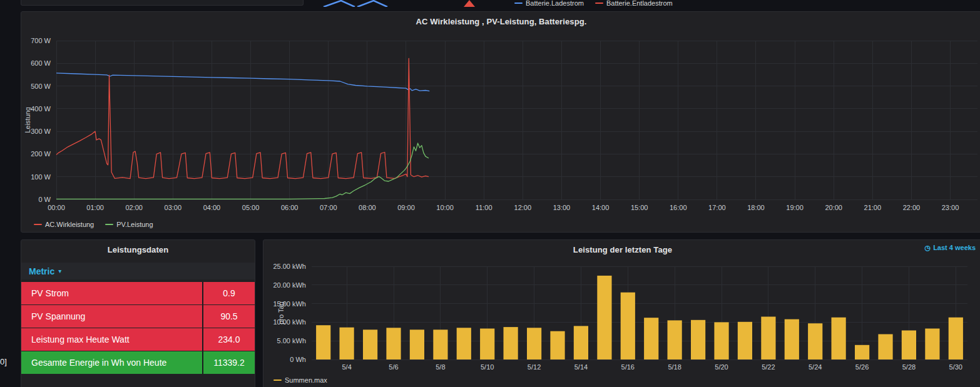  Describe the element at coordinates (628, 326) in the screenshot. I see `bar-5/16` at that location.